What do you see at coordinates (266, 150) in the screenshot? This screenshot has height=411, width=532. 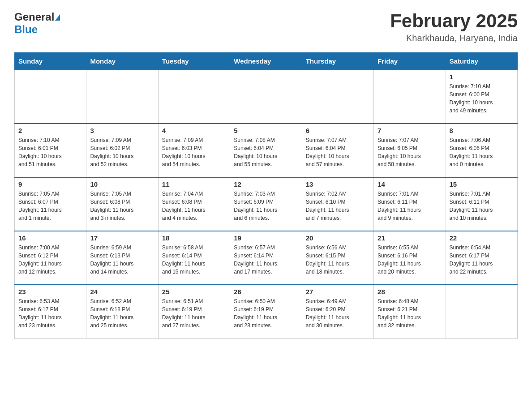 I see `day-cell: 5Sunrise: 7:08 AM Sunset: 6:04 PM Daylig…` at bounding box center [266, 150].